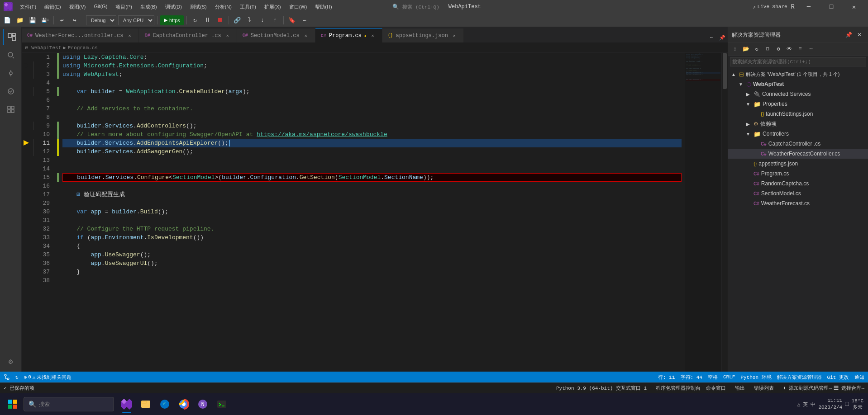 The width and height of the screenshot is (868, 415). What do you see at coordinates (17, 377) in the screenshot?
I see `status-icon-sync: ↻` at bounding box center [17, 377].